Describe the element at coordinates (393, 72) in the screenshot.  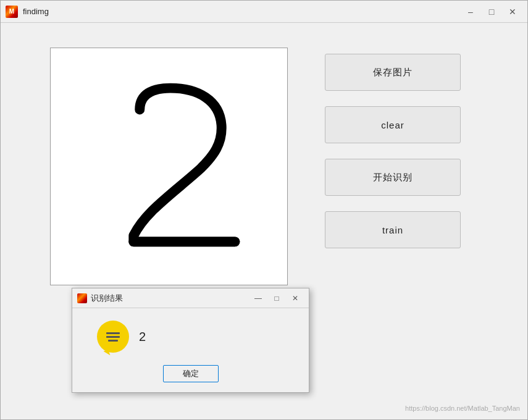
I see `save-image-button: 保存图片` at that location.